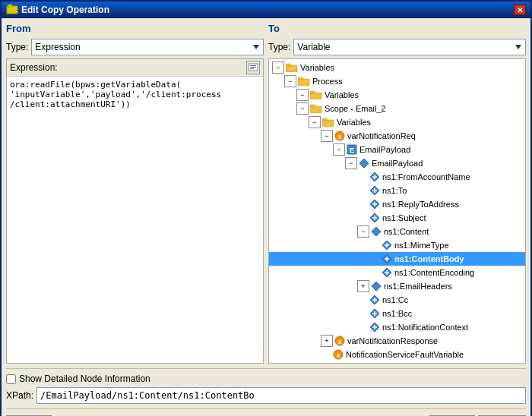 This screenshot has width=532, height=416. I want to click on svg-text: E, so click(352, 150).